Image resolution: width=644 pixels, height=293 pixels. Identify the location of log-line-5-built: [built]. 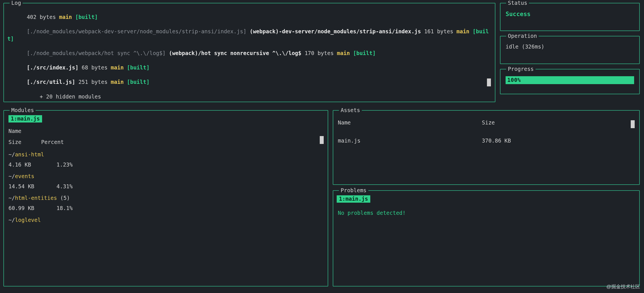
(137, 82).